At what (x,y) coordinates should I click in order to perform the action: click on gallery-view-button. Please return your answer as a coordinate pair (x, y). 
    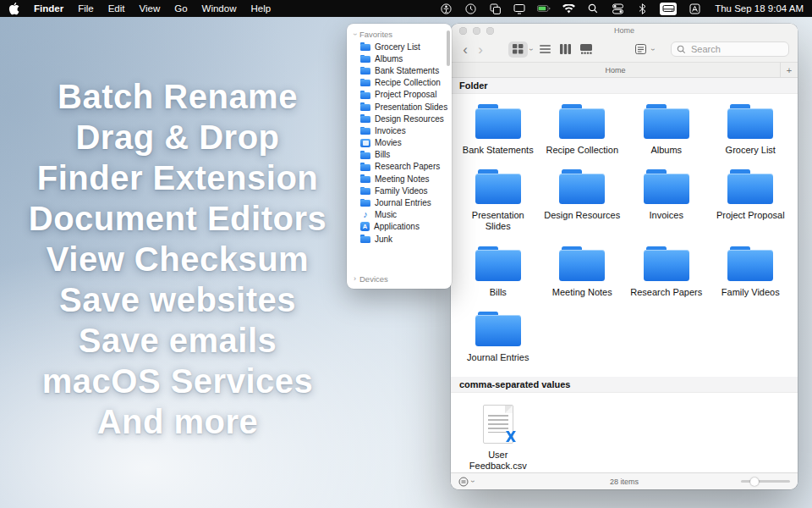
    Looking at the image, I should click on (585, 49).